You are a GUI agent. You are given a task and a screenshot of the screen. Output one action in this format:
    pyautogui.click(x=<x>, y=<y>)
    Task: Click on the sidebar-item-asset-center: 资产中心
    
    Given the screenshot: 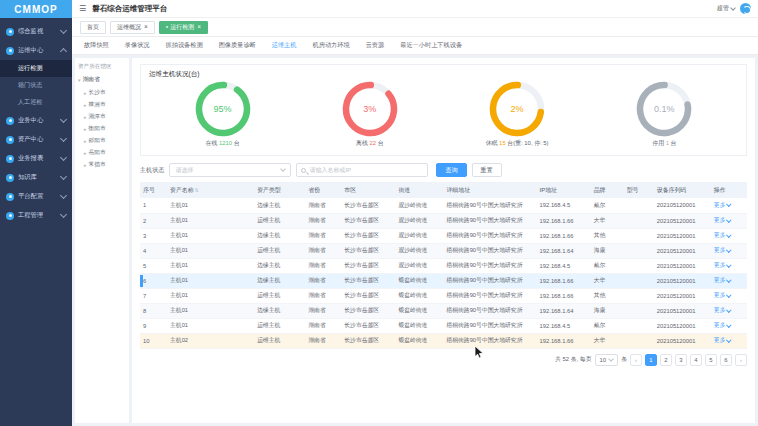 What is the action you would take?
    pyautogui.click(x=36, y=140)
    